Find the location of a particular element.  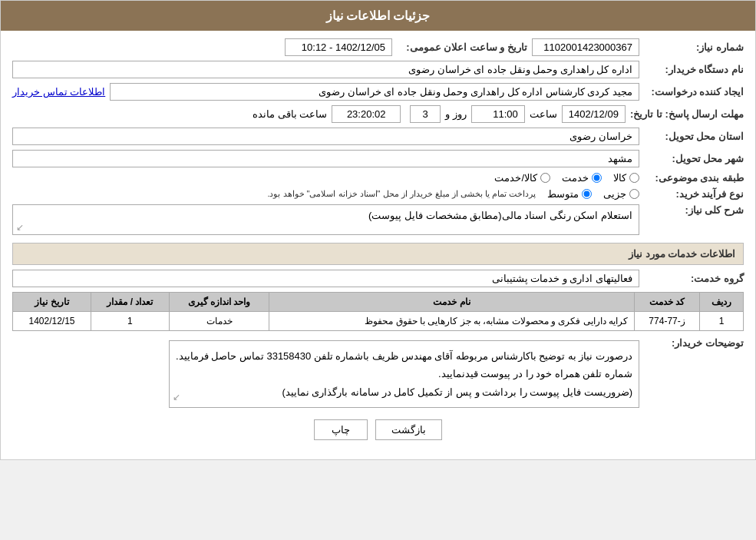

purchase-type-row: نوع فرآیند خرید: جزیی متوسط پرداخت تمام … is located at coordinates (378, 194).